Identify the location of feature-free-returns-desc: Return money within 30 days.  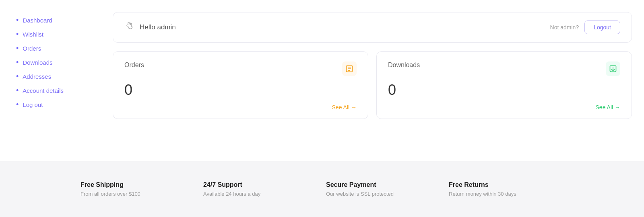
(506, 194).